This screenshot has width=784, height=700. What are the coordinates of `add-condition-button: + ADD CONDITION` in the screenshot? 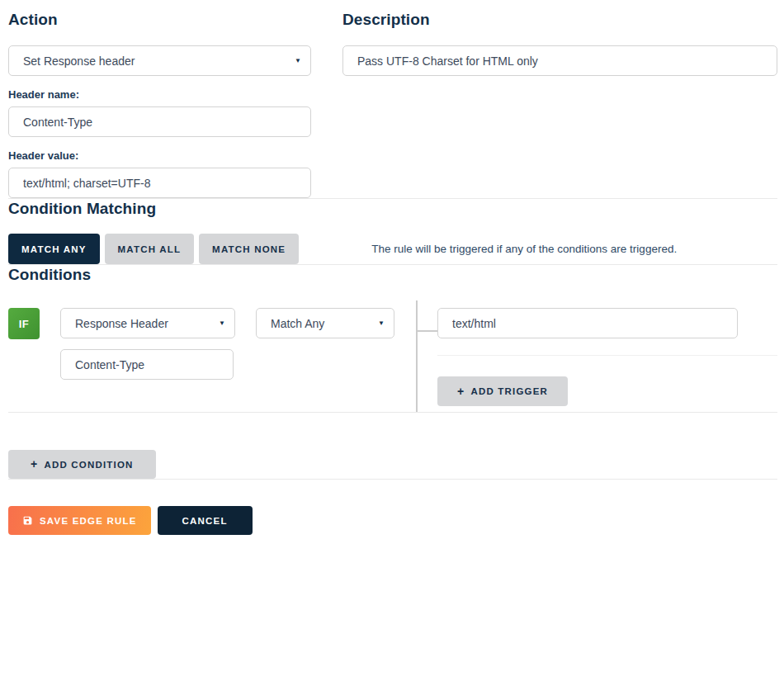 It's located at (83, 464).